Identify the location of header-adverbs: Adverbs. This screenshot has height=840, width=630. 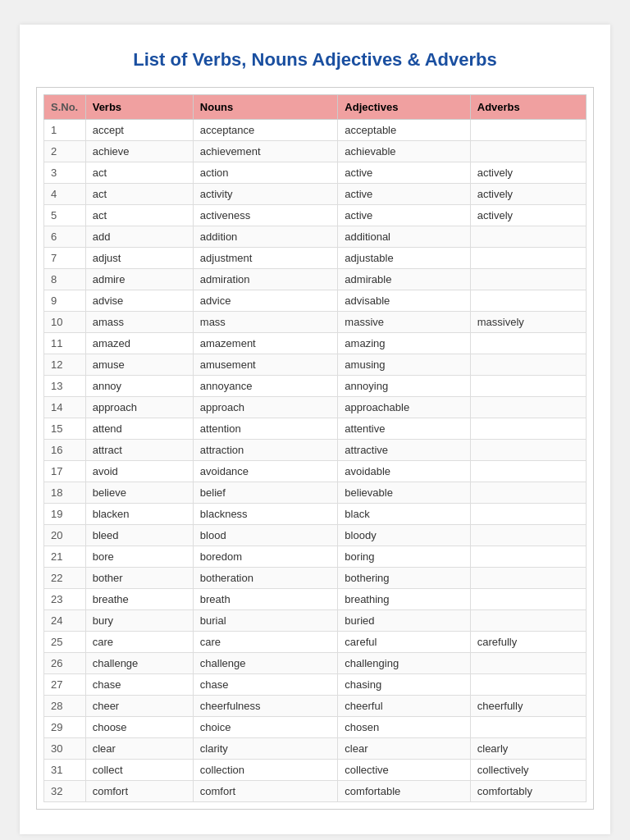
(528, 107).